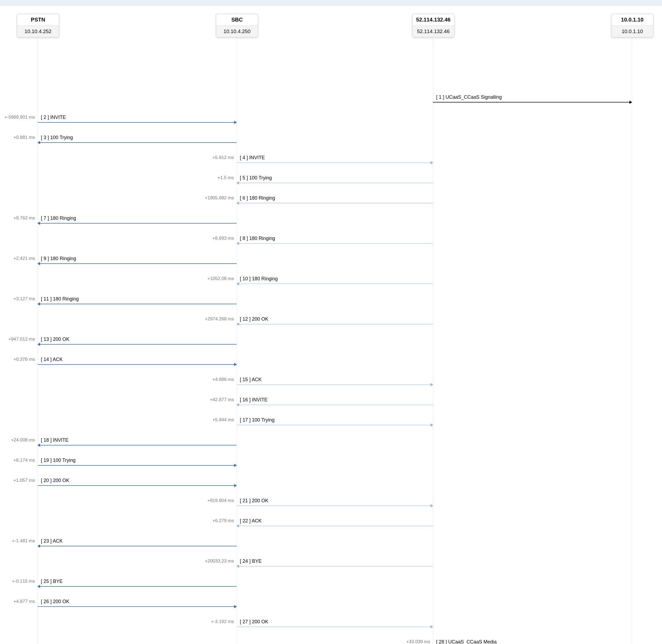  What do you see at coordinates (256, 178) in the screenshot?
I see `message-label: [ 5 ] 100 Trying` at bounding box center [256, 178].